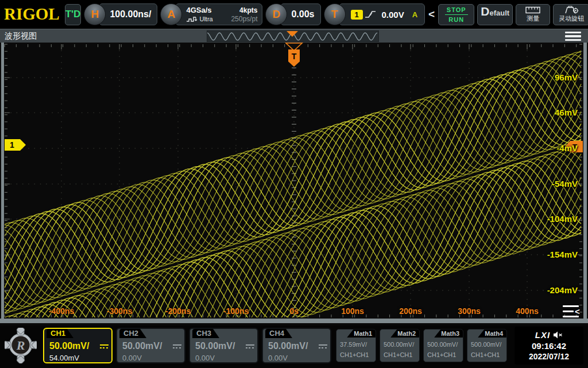 The height and width of the screenshot is (368, 588). Describe the element at coordinates (527, 311) in the screenshot. I see `time-tick-label: 400ns` at that location.